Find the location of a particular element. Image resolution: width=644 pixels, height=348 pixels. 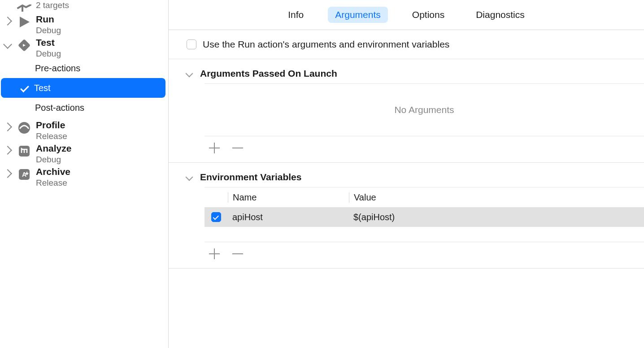

scheme-row-analyze: Analyze Debug is located at coordinates (84, 152).